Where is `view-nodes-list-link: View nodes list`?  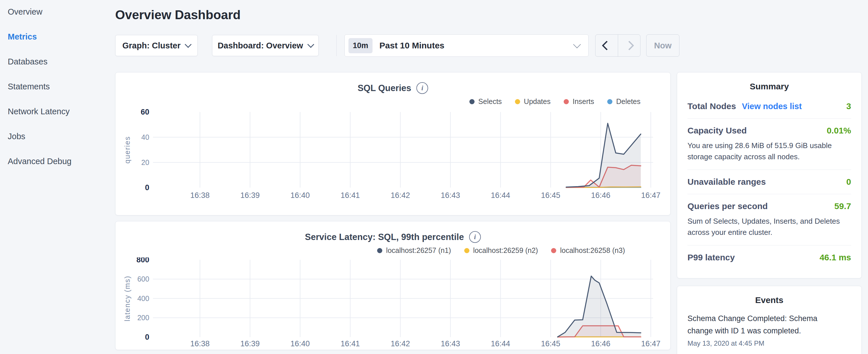 view-nodes-list-link: View nodes list is located at coordinates (772, 106).